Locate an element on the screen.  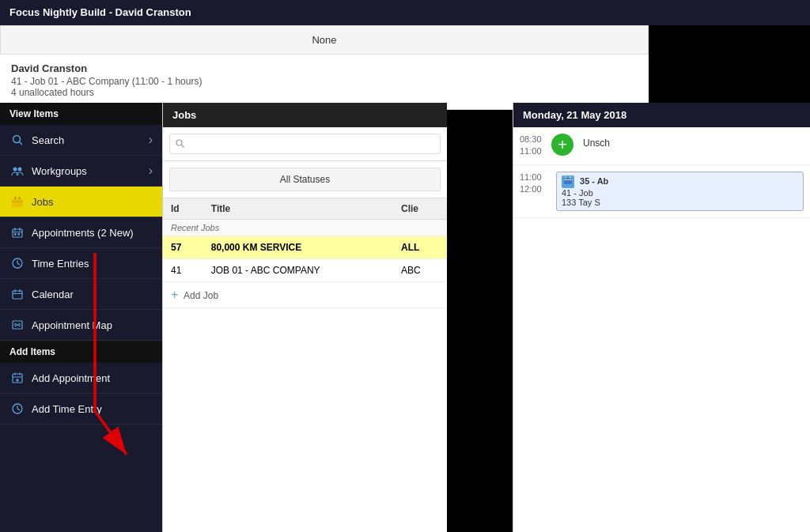
sidebar-time-entries-label: Time Entries is located at coordinates (92, 264).